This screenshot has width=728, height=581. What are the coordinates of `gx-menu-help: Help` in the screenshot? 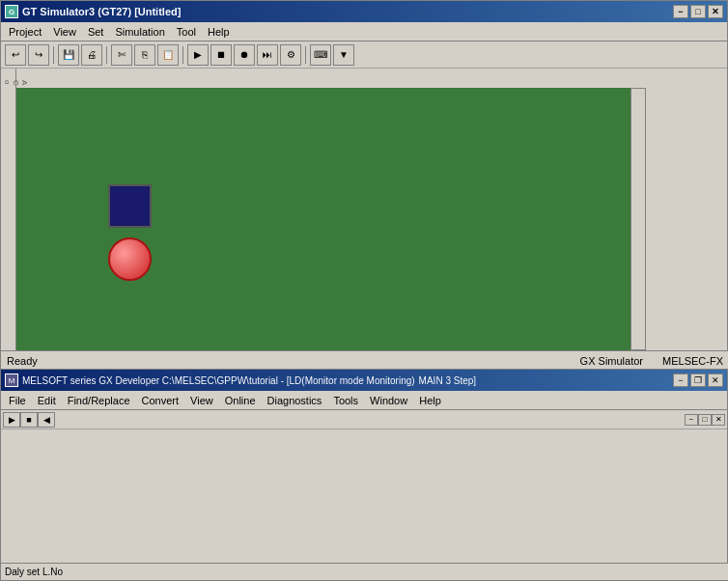 It's located at (431, 401).